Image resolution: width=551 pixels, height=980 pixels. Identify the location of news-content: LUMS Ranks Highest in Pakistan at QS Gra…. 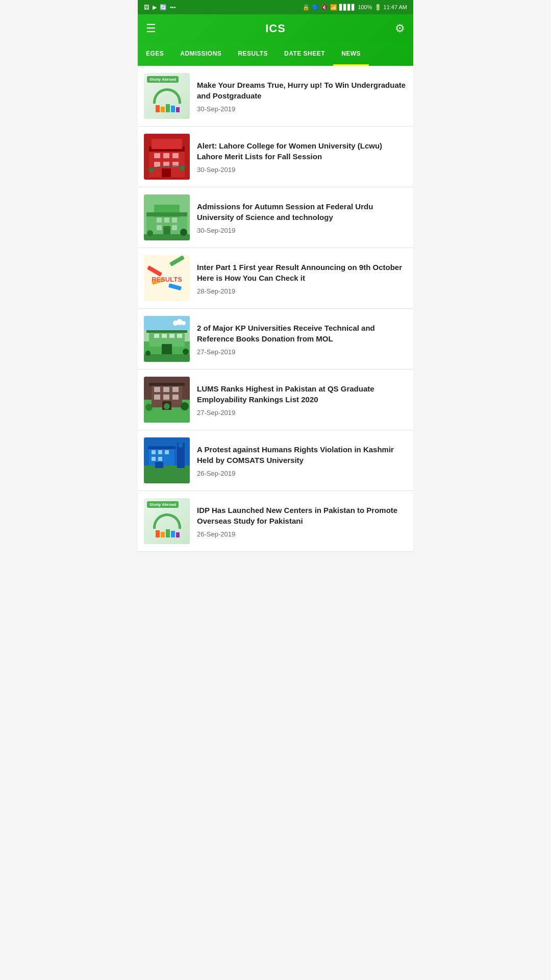
(302, 400).